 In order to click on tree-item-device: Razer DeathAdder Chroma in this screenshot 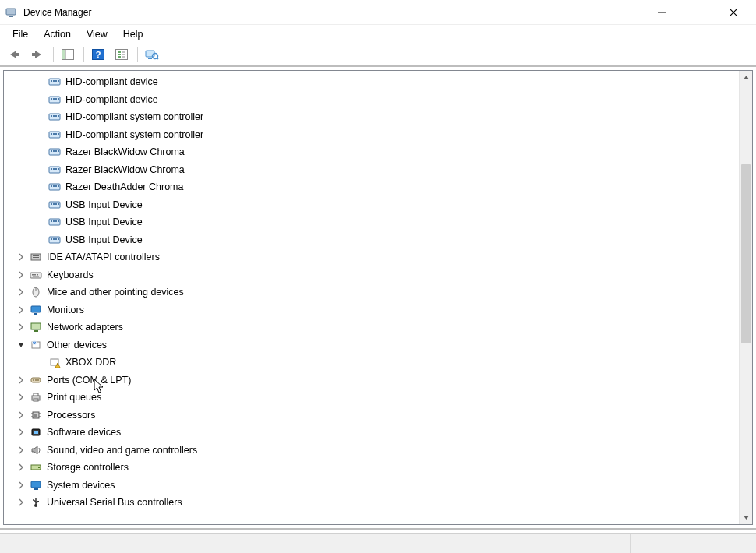, I will do `click(371, 187)`.